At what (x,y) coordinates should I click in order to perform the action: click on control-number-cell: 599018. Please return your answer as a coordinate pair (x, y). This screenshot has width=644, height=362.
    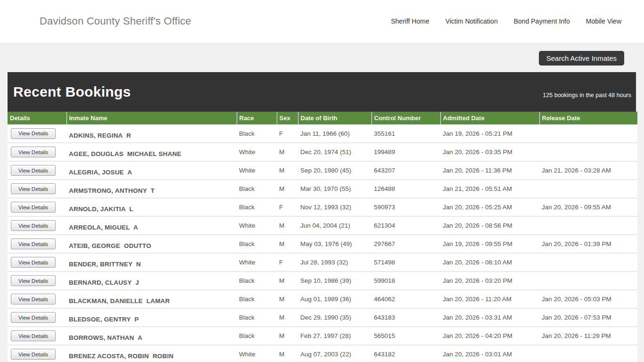
    Looking at the image, I should click on (406, 281).